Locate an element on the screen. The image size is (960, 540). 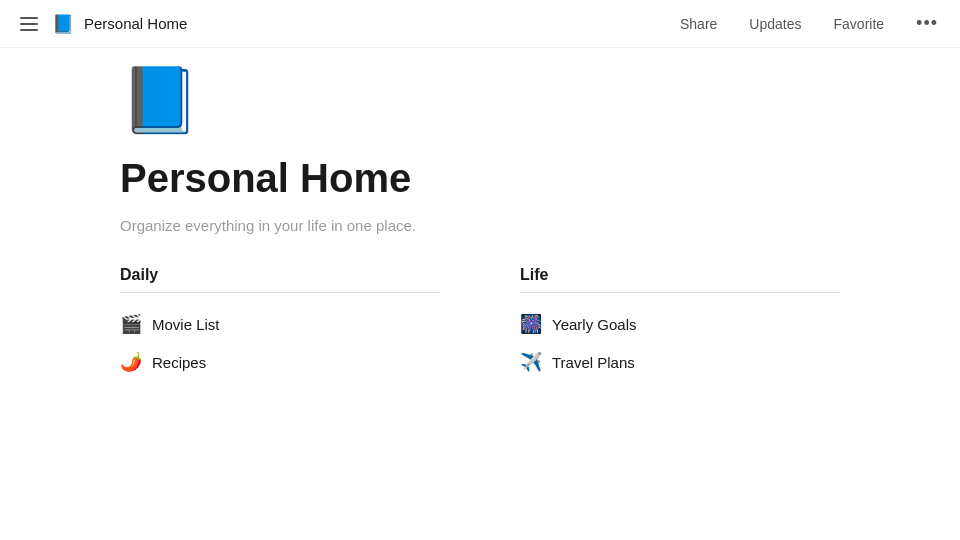
travel-plans-icon: ✈️ is located at coordinates (531, 362).